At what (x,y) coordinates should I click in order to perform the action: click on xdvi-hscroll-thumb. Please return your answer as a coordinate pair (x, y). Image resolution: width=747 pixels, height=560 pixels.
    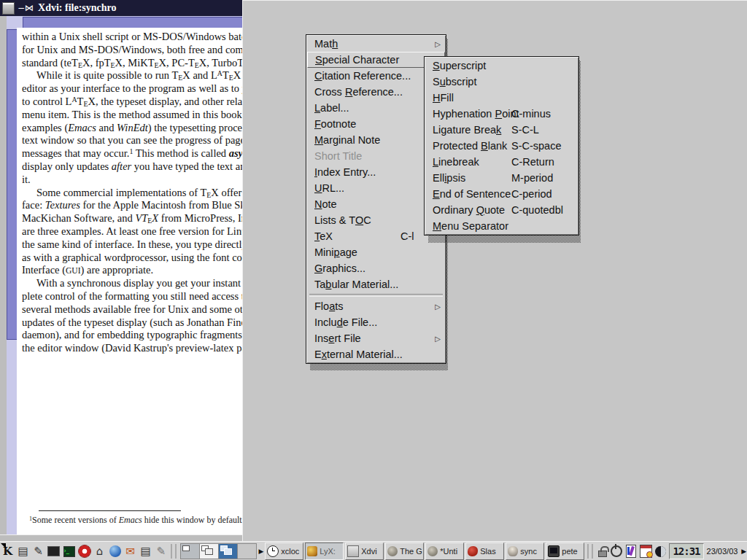
    Looking at the image, I should click on (133, 23).